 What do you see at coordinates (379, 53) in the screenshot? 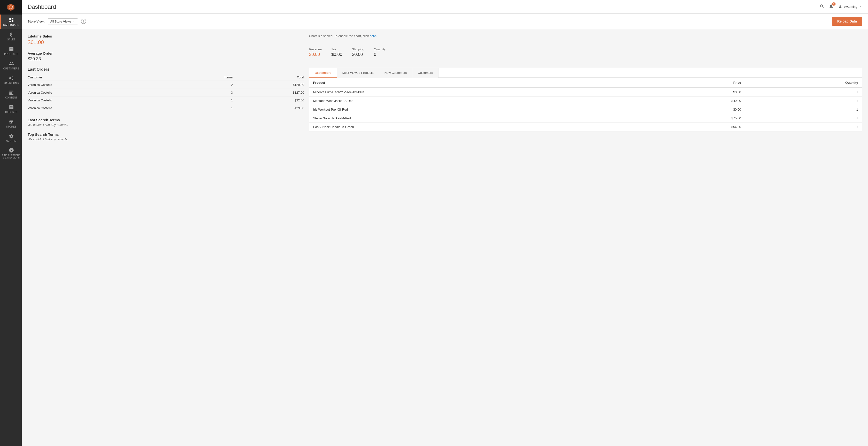
I see `metric-block-quantity: Quantity 0` at bounding box center [379, 53].